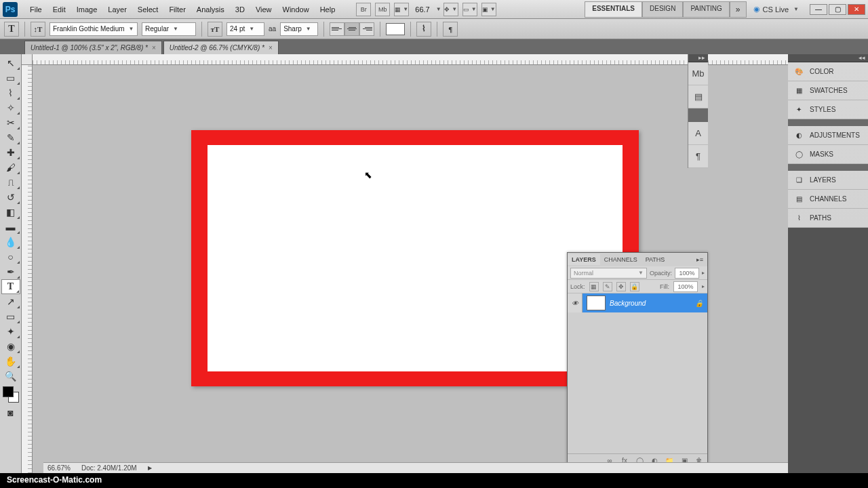 Image resolution: width=868 pixels, height=488 pixels. What do you see at coordinates (828, 155) in the screenshot?
I see `masks-panel-button: ◯MASKS` at bounding box center [828, 155].